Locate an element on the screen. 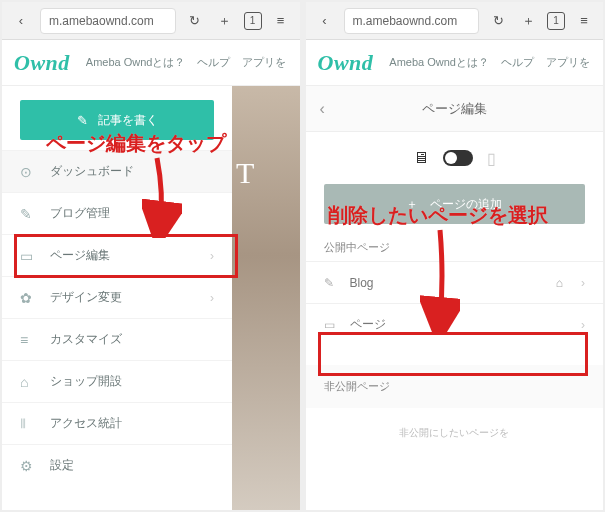  add-page-label: ページの追加 is located at coordinates (466, 204).